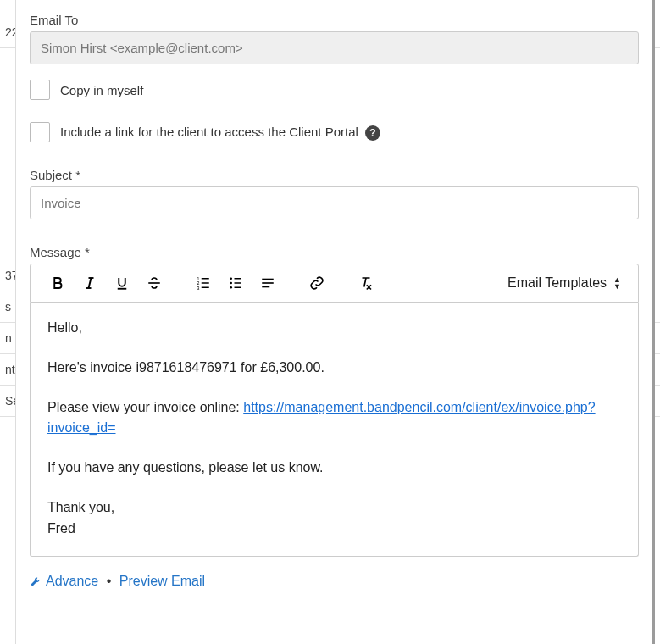 The height and width of the screenshot is (644, 660). Describe the element at coordinates (334, 329) in the screenshot. I see `editor-greeting: Hello,` at that location.